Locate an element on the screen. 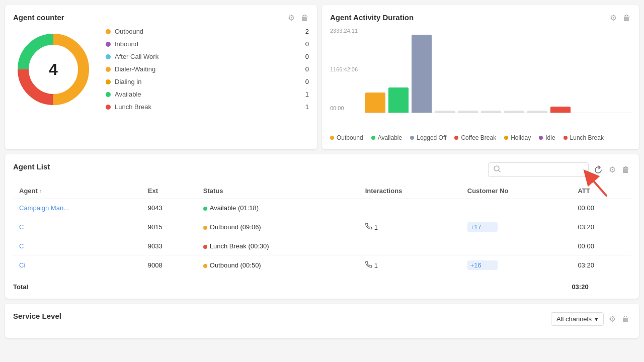 Image resolution: width=644 pixels, height=362 pixels. chart-legend-idle: Idle is located at coordinates (547, 138).